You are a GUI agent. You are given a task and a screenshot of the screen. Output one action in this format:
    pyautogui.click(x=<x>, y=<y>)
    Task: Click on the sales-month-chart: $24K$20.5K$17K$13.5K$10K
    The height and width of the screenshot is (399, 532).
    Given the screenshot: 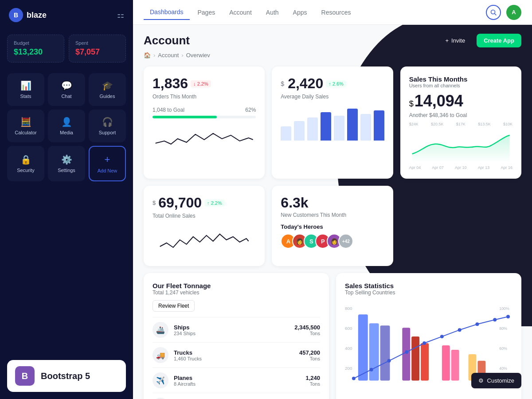 What is the action you would take?
    pyautogui.click(x=461, y=146)
    